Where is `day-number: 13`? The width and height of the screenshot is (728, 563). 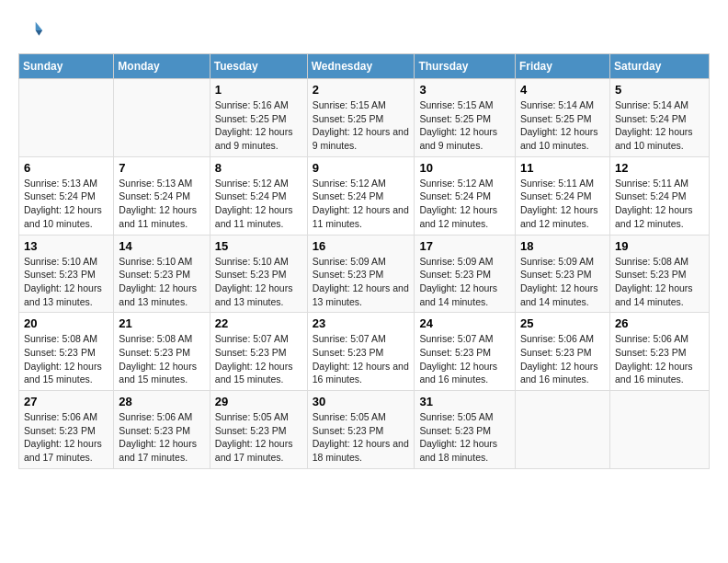 day-number: 13 is located at coordinates (66, 247).